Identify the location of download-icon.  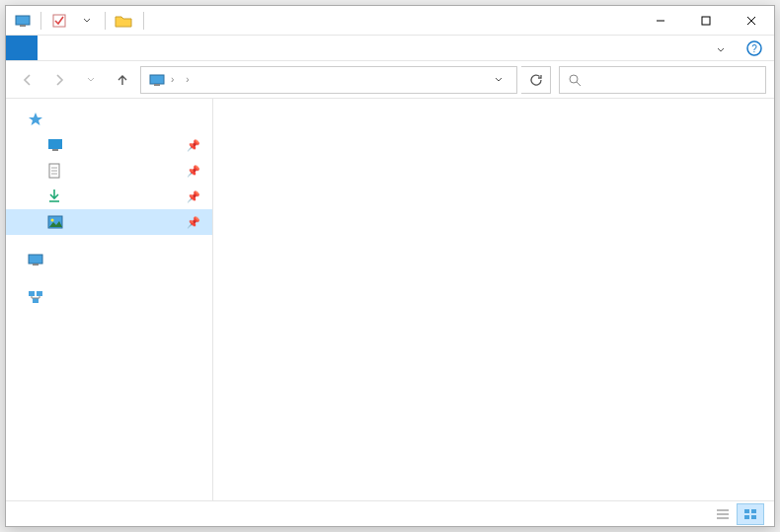
(54, 196).